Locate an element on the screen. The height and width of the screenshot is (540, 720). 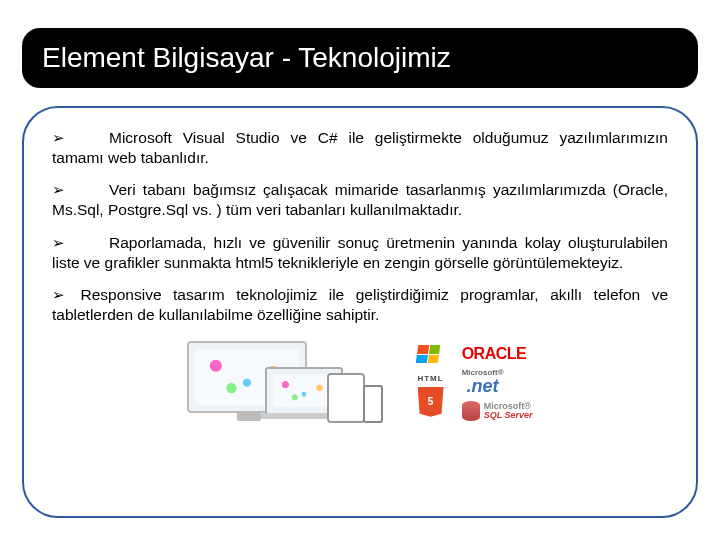
title-bar: Element Bilgisayar - Teknolojimiz is located at coordinates (360, 58).